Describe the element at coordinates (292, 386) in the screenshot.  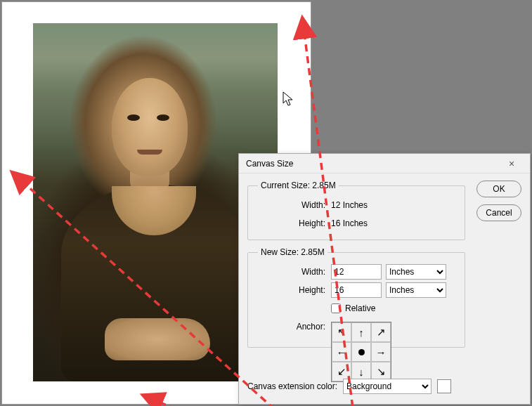
I see `extension-color-label: Canvas extension color:` at that location.